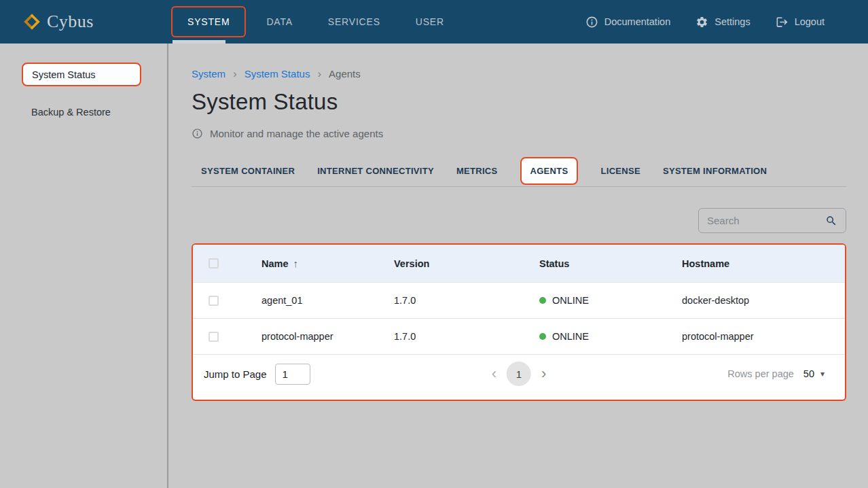 Image resolution: width=868 pixels, height=488 pixels. I want to click on table-header-row: Name ↑ Version Status Hostname, so click(519, 264).